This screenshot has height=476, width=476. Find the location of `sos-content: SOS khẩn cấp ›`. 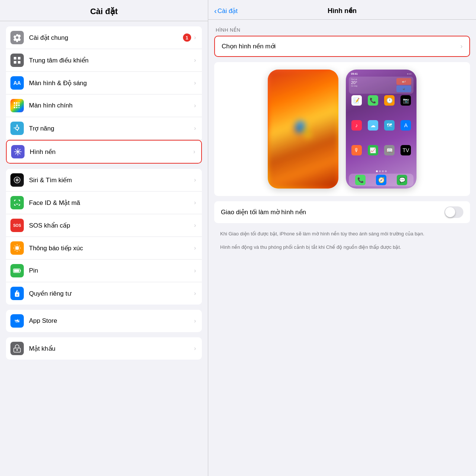

sos-content: SOS khẩn cấp › is located at coordinates (112, 225).